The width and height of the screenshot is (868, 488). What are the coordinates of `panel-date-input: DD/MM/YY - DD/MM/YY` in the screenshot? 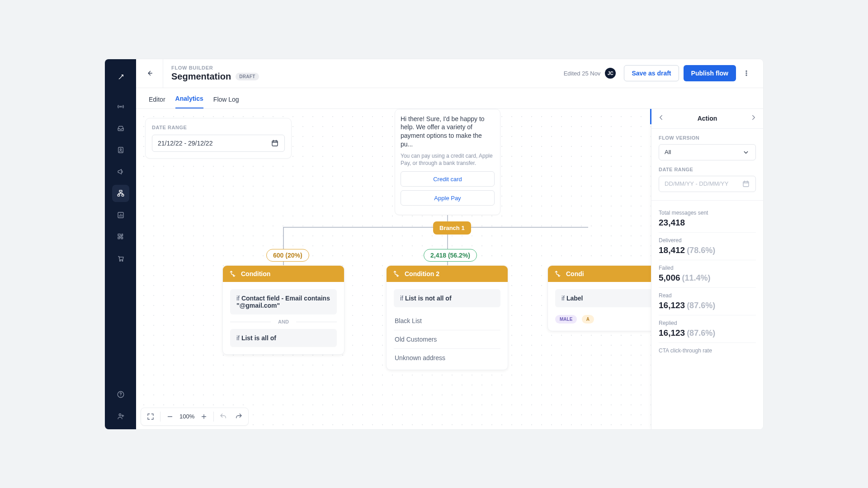 It's located at (707, 184).